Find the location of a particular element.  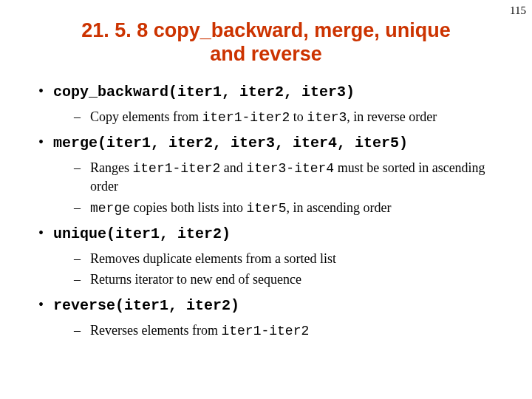

text-run: and is located at coordinates (233, 168).